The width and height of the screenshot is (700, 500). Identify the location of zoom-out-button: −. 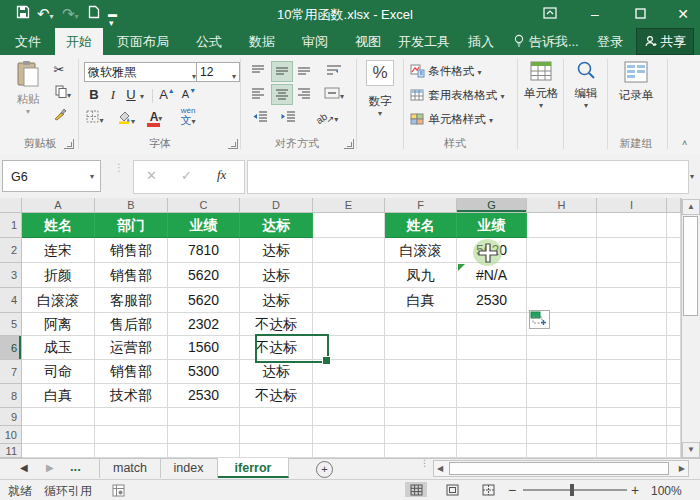
(512, 490).